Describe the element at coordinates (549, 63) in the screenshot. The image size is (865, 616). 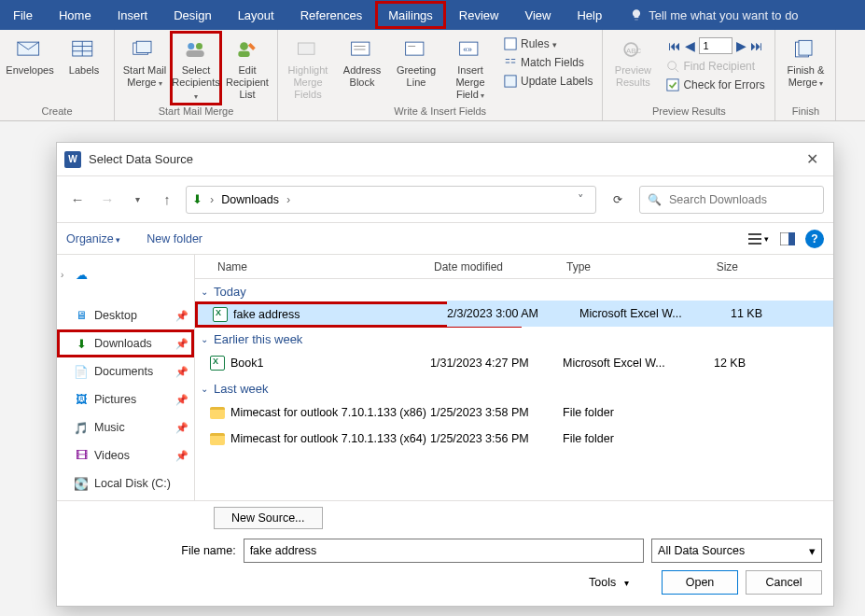
I see `match-fields-button: Match Fields` at that location.